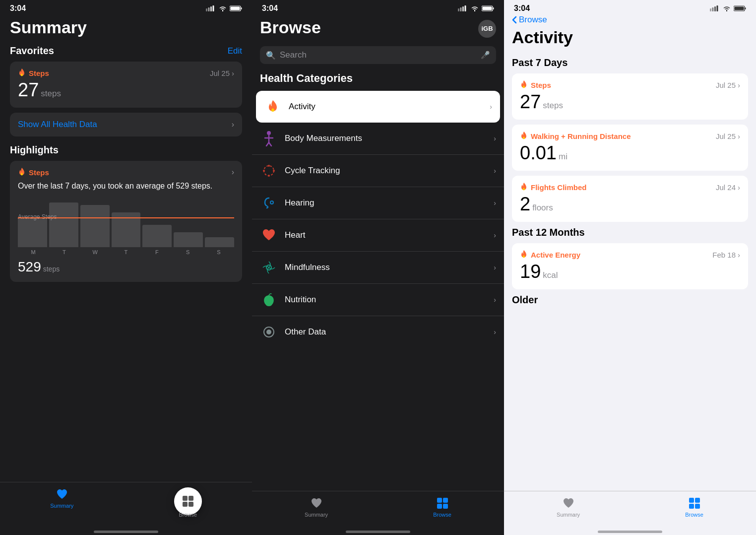 The height and width of the screenshot is (535, 756). I want to click on nav-browse-p1: Browse, so click(188, 502).